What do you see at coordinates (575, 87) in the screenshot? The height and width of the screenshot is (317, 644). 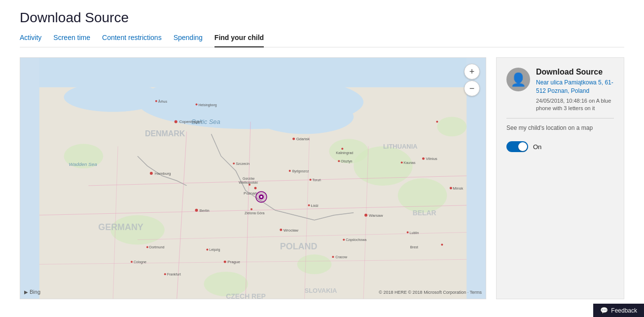 I see `profile-address: Near ulica Pamiątkowa 5, 61-512 Poznan, …` at bounding box center [575, 87].